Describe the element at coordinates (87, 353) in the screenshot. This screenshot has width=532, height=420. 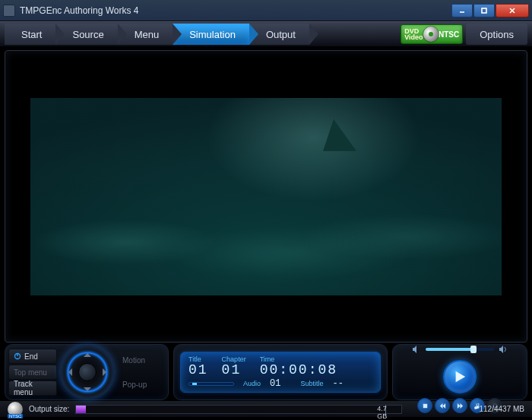
I see `dpad-up-icon` at that location.